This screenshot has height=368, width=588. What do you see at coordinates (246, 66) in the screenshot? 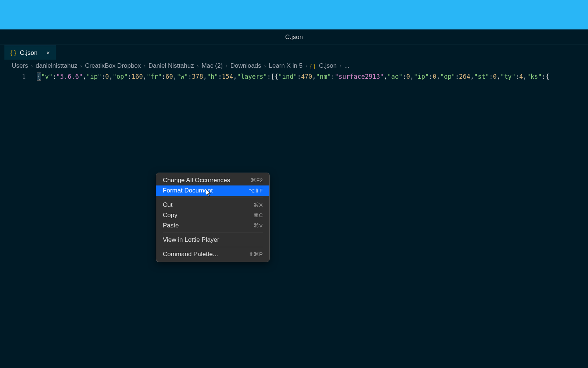
I see `breadcrumb-item: Downloads` at bounding box center [246, 66].